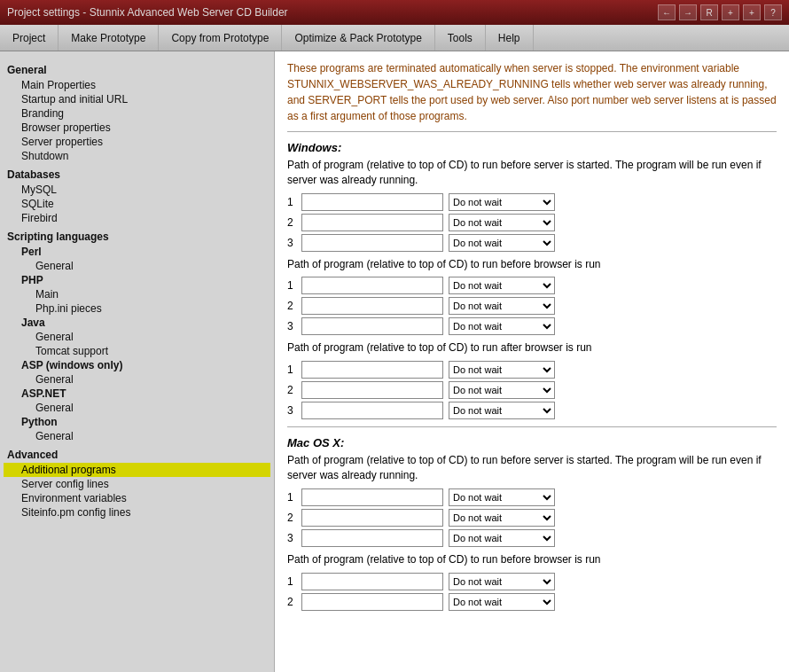 Image resolution: width=789 pixels, height=672 pixels. Describe the element at coordinates (137, 99) in the screenshot. I see `sidebar-item-startup: Startup and initial URL` at that location.